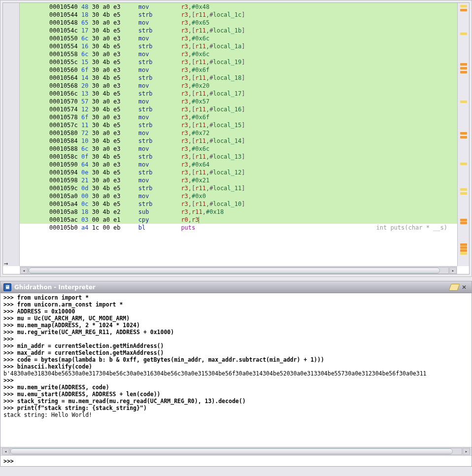 The width and height of the screenshot is (472, 476). I want to click on disasm-row: 0001054c 17 30 4b e5 strb r3,[r11,#local…, so click(238, 31).